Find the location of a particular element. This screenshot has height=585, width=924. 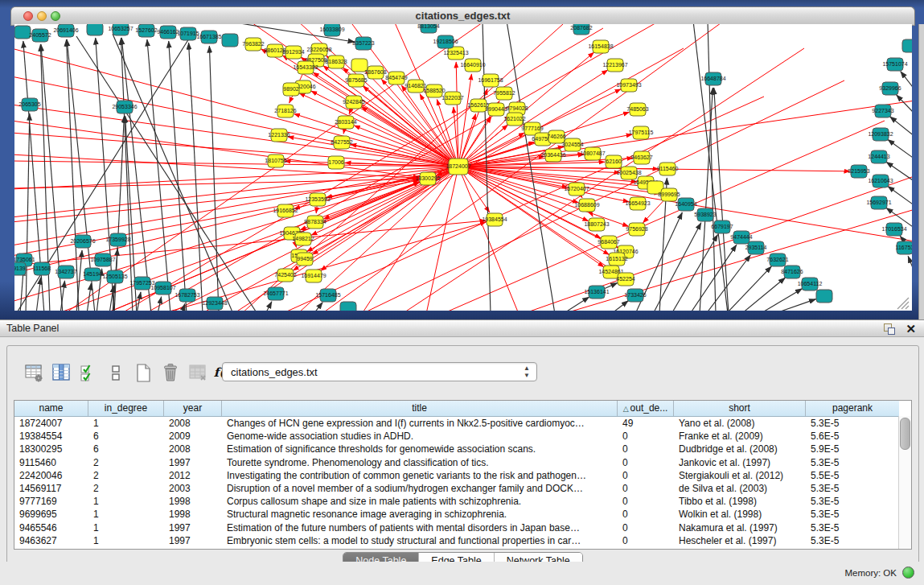

graph-node: 1244413 is located at coordinates (878, 157).